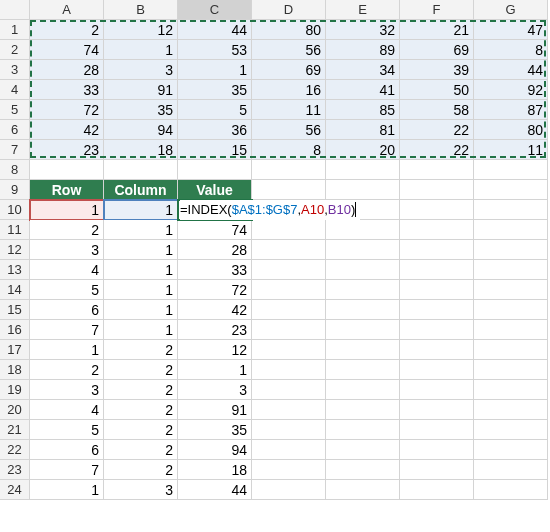 This screenshot has height=532, width=550. Describe the element at coordinates (15, 330) in the screenshot. I see `row-header-16: 16` at that location.